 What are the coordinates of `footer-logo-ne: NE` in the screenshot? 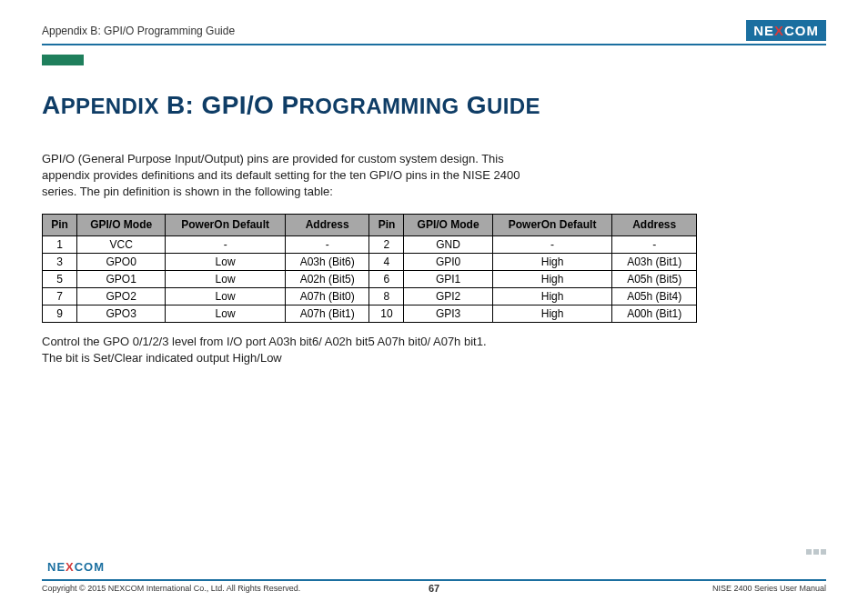 It's located at (56, 567).